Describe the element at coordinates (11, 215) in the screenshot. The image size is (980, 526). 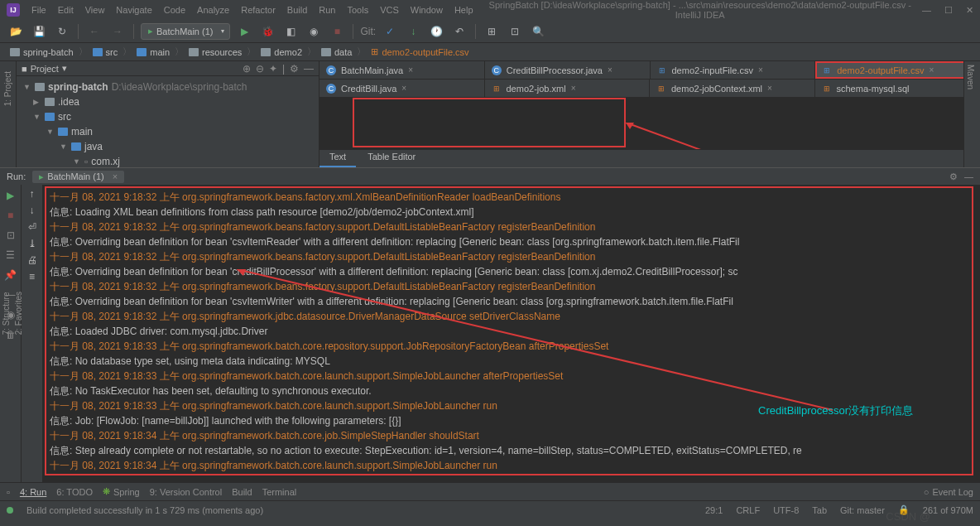
I see `stop-icon: ■` at that location.